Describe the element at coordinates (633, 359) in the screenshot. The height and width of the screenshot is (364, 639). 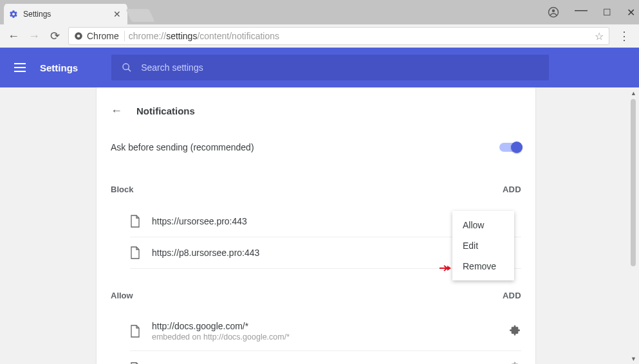
I see `scroll-down-arrow-icon: ▼` at that location.